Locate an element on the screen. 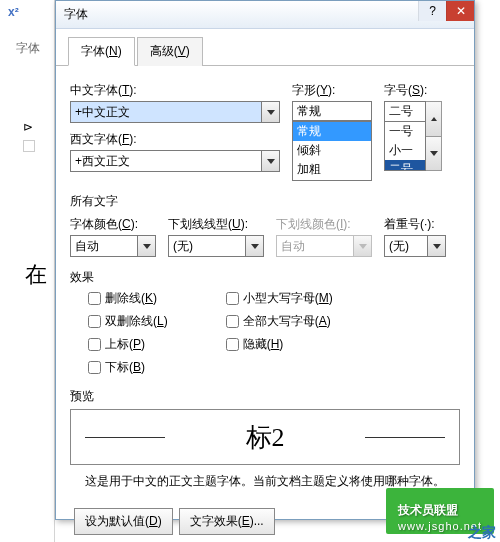  hidden-checkbox: 隐藏(H) is located at coordinates (280, 344).